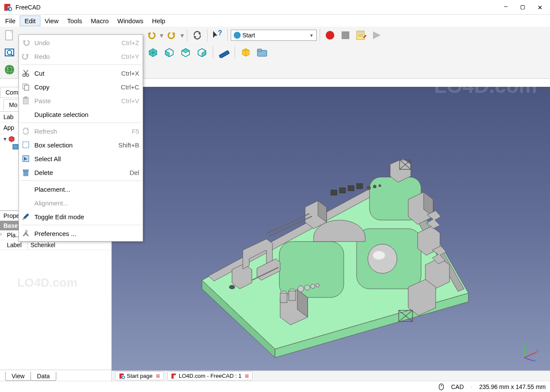  I want to click on menu-edit: Edit, so click(30, 21).